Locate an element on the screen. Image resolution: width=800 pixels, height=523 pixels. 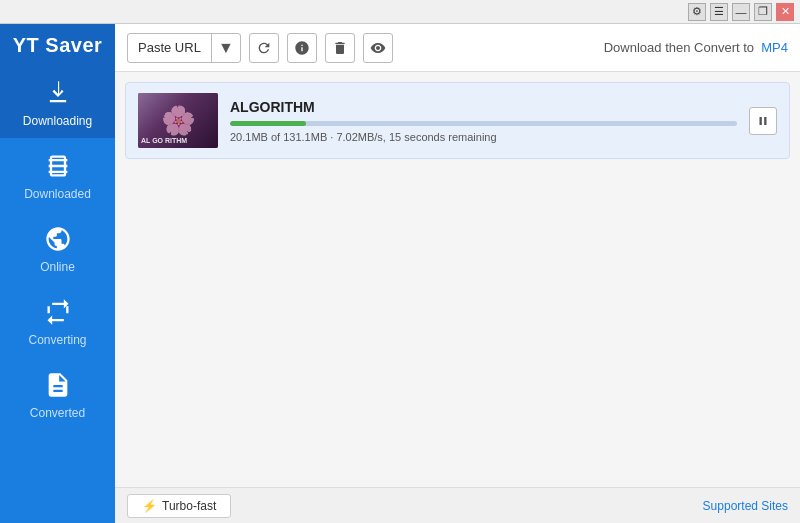
paste-url-dropdown-arrow: ▼ is located at coordinates (226, 48).